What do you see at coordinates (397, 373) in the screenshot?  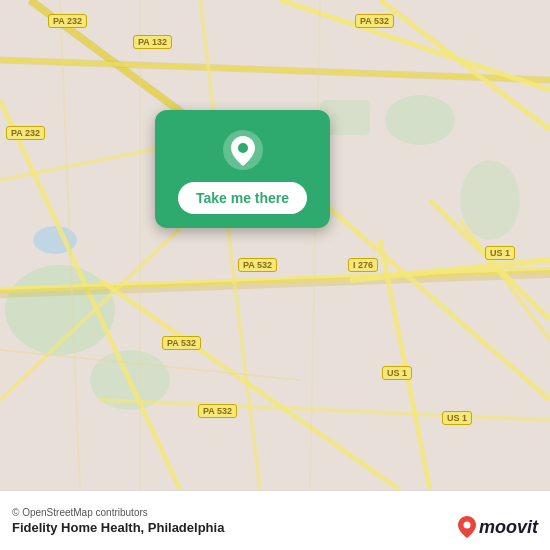 I see `road-label-us1-bottom: US 1` at bounding box center [397, 373].